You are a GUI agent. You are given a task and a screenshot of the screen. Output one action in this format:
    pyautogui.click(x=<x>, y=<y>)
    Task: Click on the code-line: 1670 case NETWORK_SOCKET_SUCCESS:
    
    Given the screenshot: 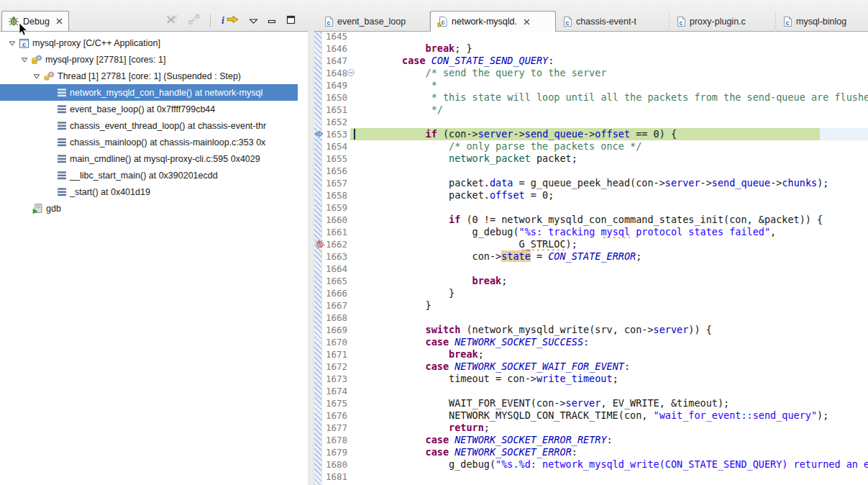 What is the action you would take?
    pyautogui.click(x=591, y=343)
    